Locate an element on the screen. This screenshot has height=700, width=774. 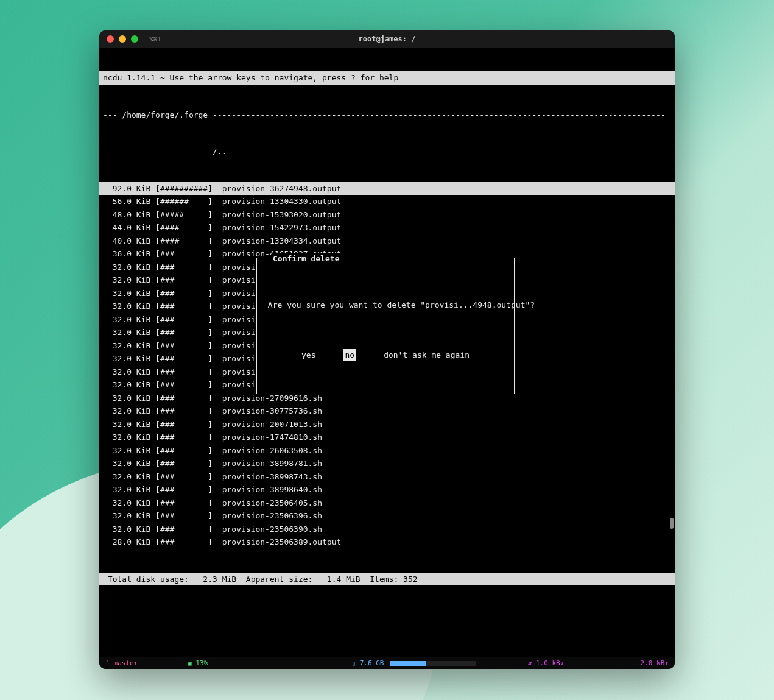
file-row: 32.0 KiB [### ] provision-26063508.sh is located at coordinates (387, 451).